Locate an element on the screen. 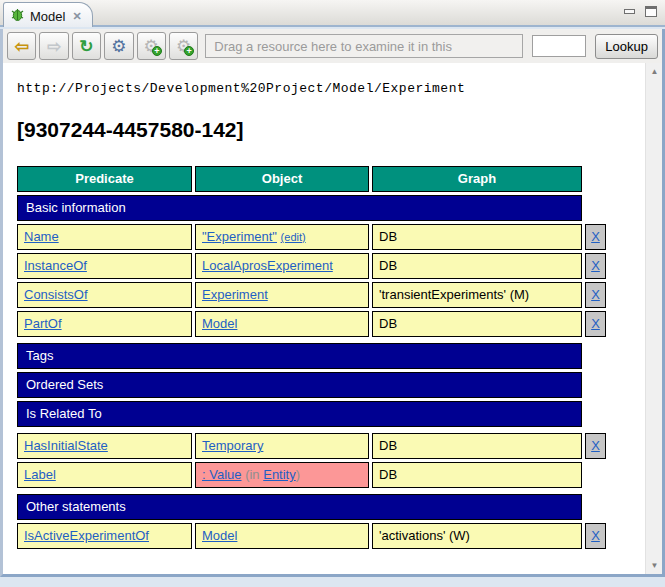 The width and height of the screenshot is (665, 587). tab-model: Model ✕ is located at coordinates (48, 14).